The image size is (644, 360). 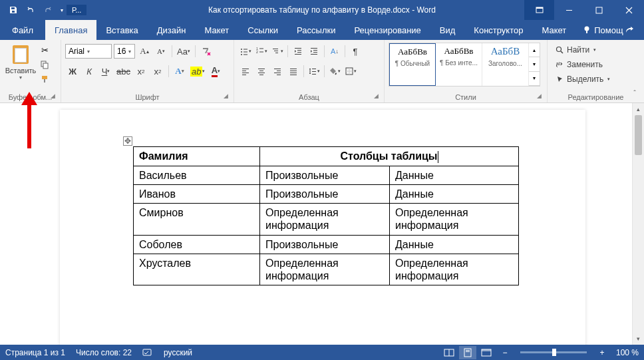 What do you see at coordinates (277, 51) in the screenshot?
I see `multilevel-list-button: ▾` at bounding box center [277, 51].